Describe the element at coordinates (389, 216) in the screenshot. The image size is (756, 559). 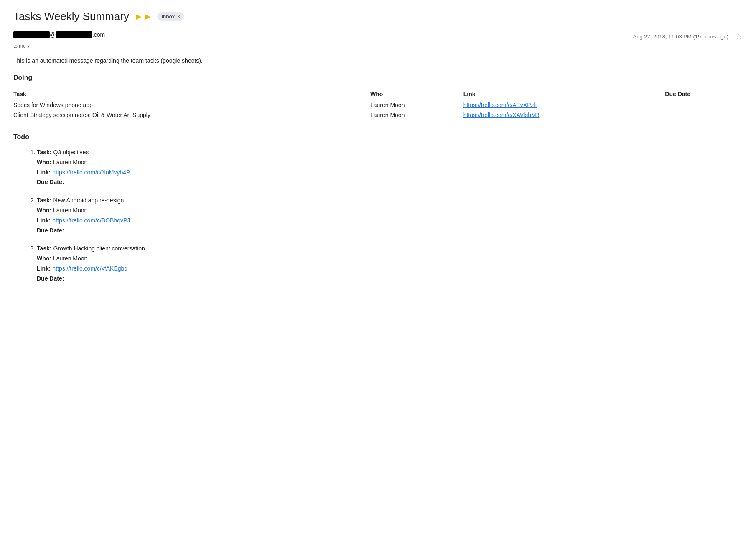
I see `todo-list-item: Task: New Android app re-designWho: Laur…` at that location.